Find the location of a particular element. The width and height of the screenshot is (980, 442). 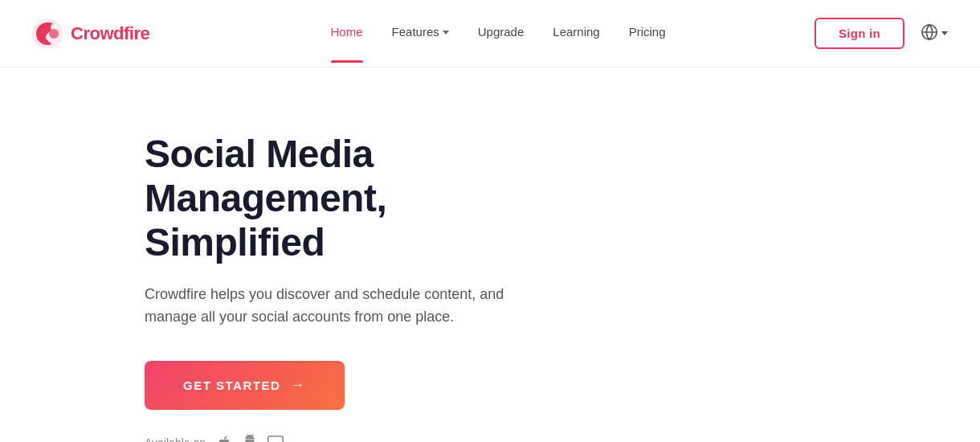

main-nav: Home Features Upgrade Learning Pricing is located at coordinates (498, 34).